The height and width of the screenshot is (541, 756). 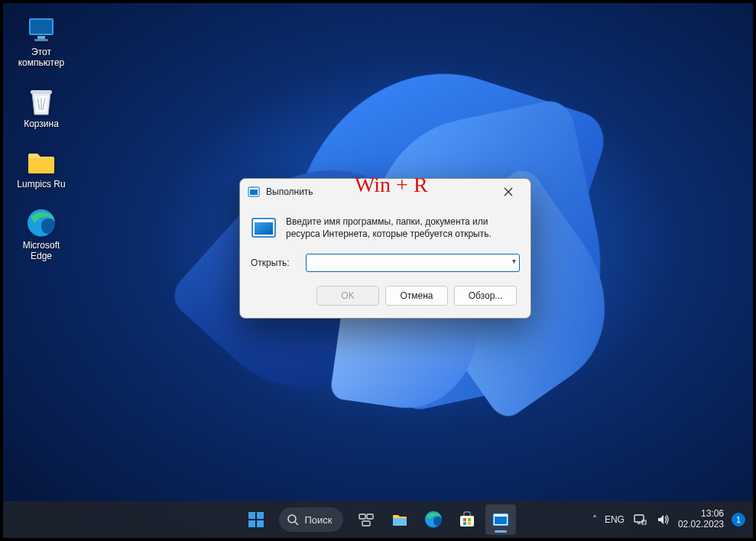 What do you see at coordinates (41, 223) in the screenshot?
I see `edge-icon` at bounding box center [41, 223].